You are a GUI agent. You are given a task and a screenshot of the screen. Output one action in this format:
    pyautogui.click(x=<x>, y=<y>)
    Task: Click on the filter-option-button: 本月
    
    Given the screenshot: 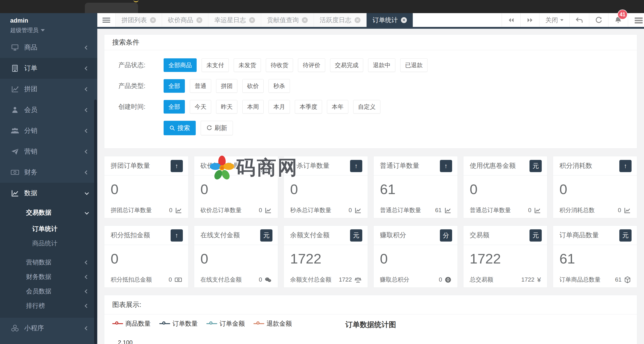 What is the action you would take?
    pyautogui.click(x=279, y=107)
    